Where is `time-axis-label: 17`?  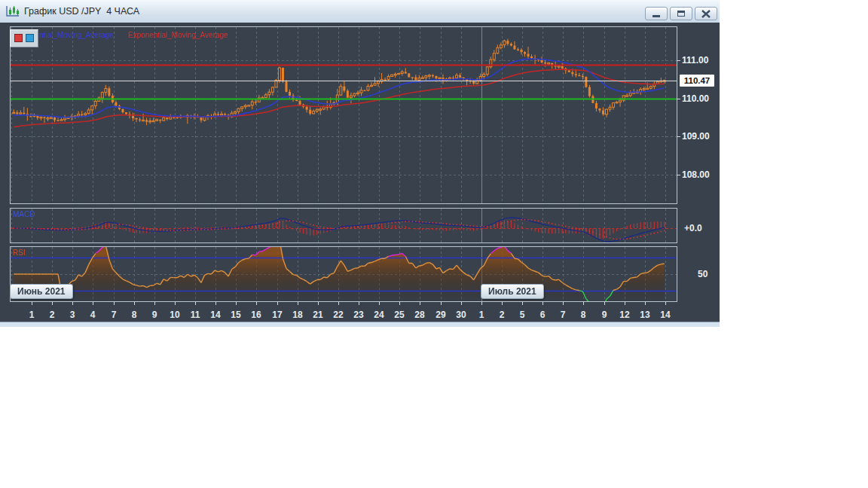 time-axis-label: 17 is located at coordinates (277, 315).